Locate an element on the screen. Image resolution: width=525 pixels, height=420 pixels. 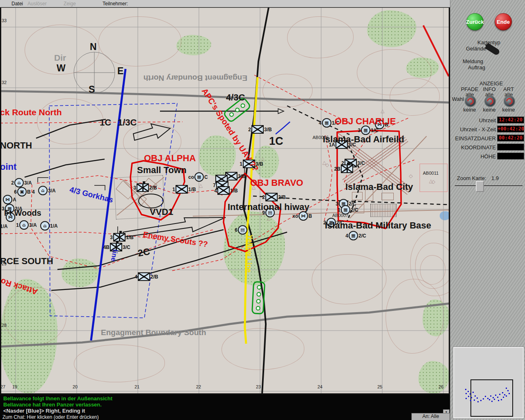
map-label: 22 is located at coordinates (199, 387).